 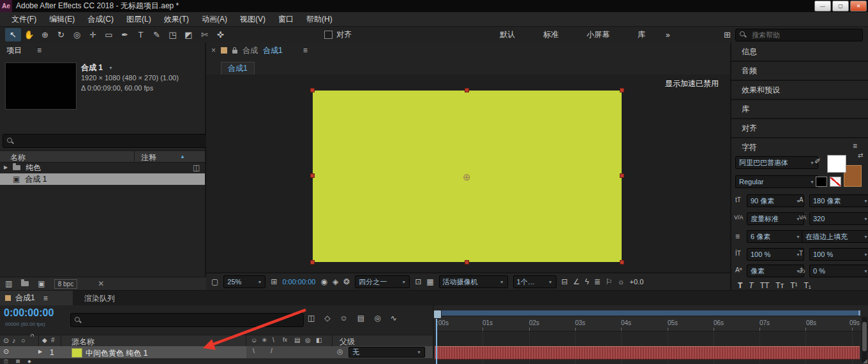 What do you see at coordinates (116, 353) in the screenshot?
I see `layer-name: 中间色黄色 纯色 1` at bounding box center [116, 353].